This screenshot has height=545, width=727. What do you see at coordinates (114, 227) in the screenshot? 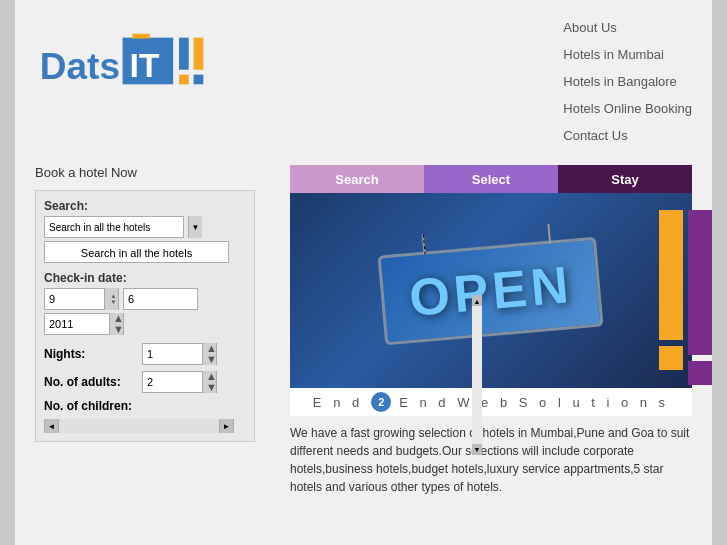
I see `search-dropdown: Search in all the hotels` at bounding box center [114, 227].